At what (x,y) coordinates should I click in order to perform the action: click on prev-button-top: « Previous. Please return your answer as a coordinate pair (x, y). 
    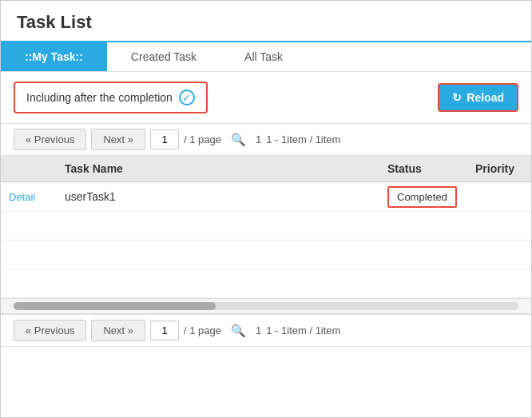
    Looking at the image, I should click on (50, 139).